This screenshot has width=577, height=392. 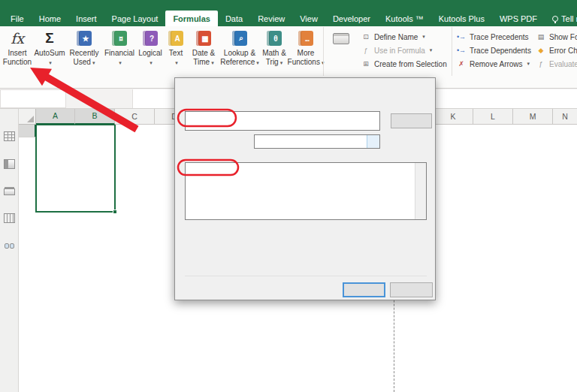 What do you see at coordinates (274, 47) in the screenshot?
I see `math-trig-button: θMath &Trig▾` at bounding box center [274, 47].